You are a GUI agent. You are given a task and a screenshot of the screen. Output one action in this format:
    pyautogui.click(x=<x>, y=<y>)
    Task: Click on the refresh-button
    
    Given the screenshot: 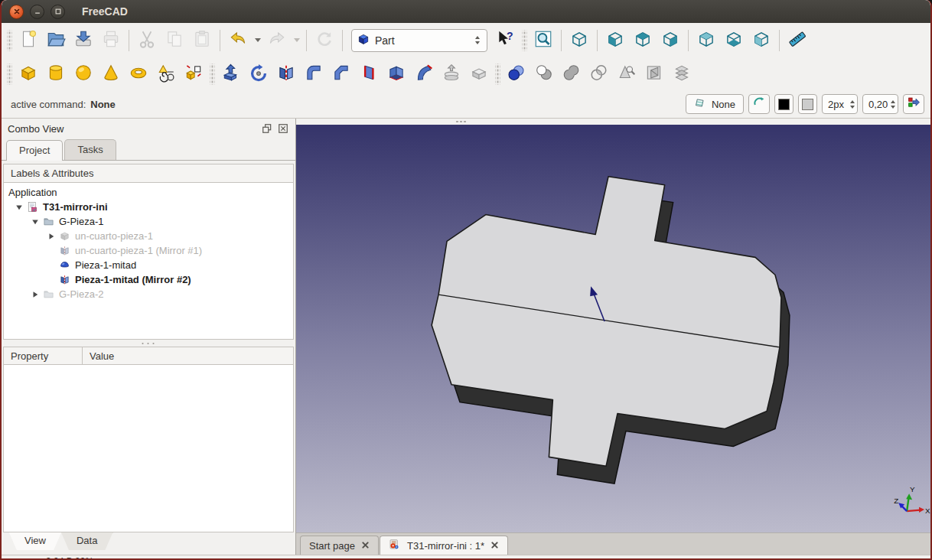 What is the action you would take?
    pyautogui.click(x=324, y=41)
    